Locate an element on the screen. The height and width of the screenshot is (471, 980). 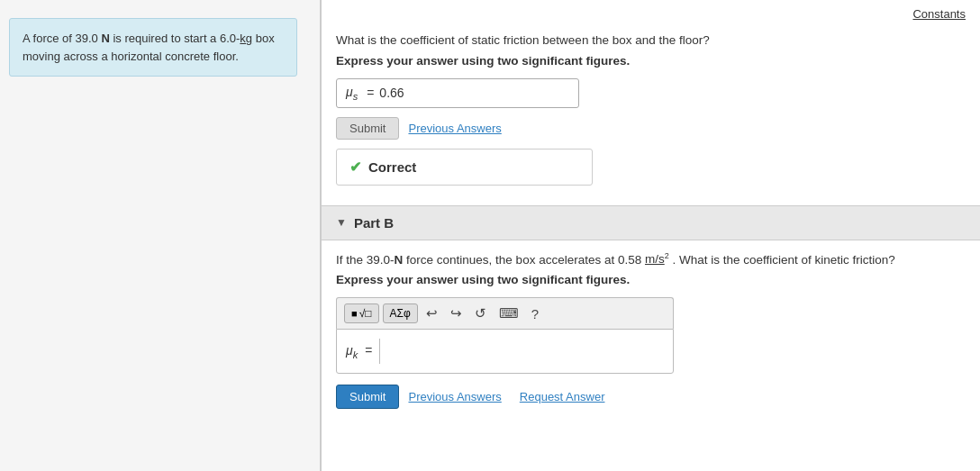
part-b-q-bold: N is located at coordinates (399, 259).